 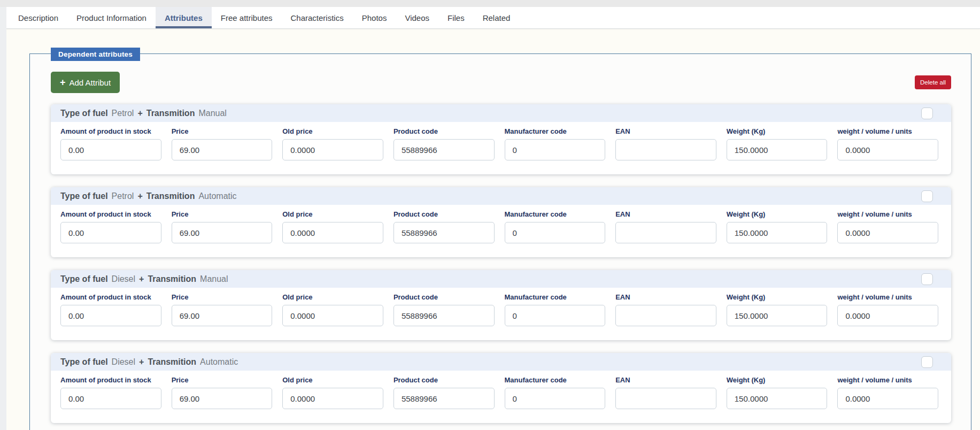 I want to click on card-header: Type of fuel Petrol + Transmition Manual, so click(x=501, y=113).